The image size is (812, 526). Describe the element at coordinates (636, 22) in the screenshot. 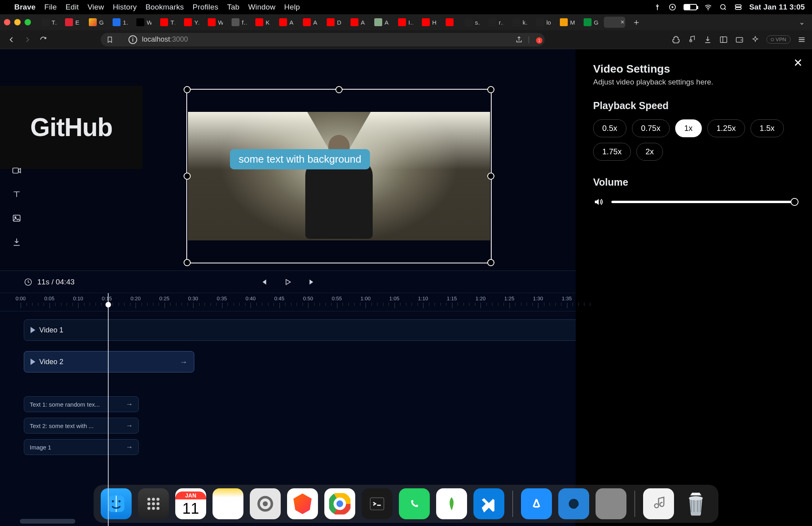

I see `new-tab-button: ＋` at that location.